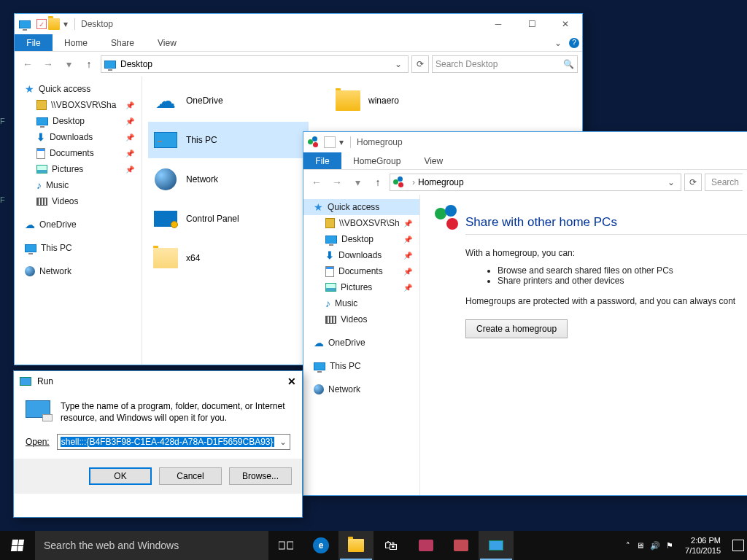  I want to click on task-view-button, so click(286, 545).